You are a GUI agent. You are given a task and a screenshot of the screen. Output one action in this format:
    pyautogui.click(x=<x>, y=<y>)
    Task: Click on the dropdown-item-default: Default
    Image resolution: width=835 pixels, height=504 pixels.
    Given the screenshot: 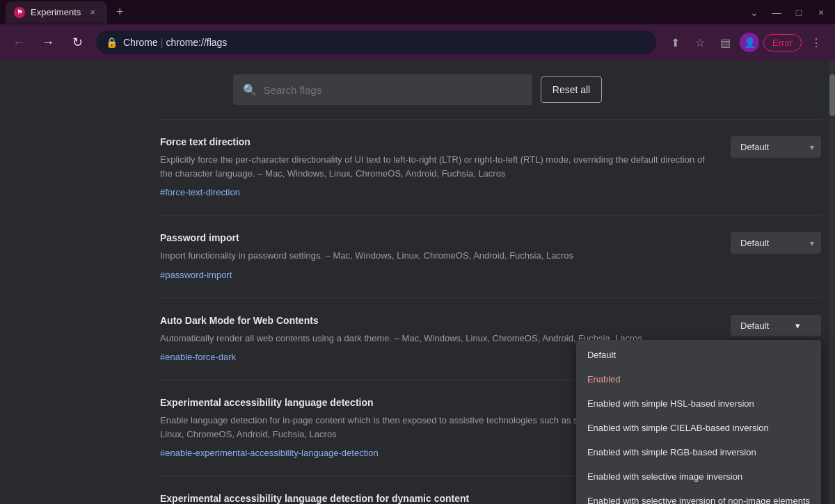 What is the action you would take?
    pyautogui.click(x=699, y=355)
    